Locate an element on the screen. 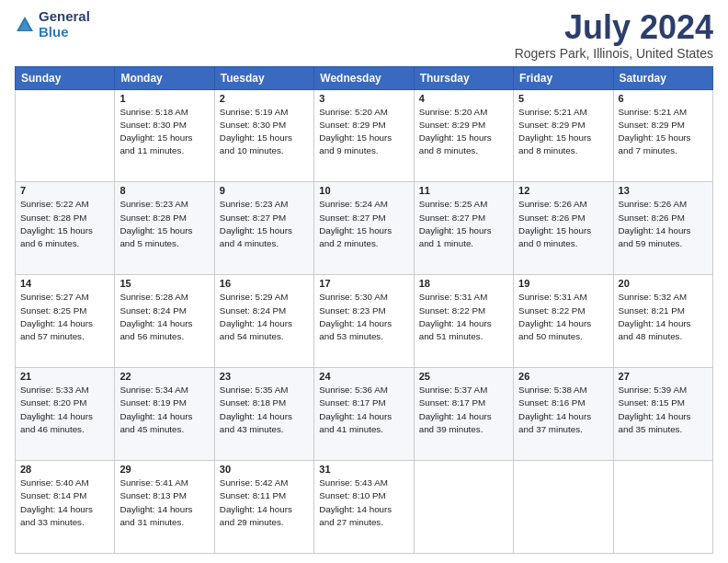 This screenshot has height=563, width=728. calendar-cell: 15Sunrise: 5:28 AM Sunset: 8:24 PM Dayli… is located at coordinates (165, 322).